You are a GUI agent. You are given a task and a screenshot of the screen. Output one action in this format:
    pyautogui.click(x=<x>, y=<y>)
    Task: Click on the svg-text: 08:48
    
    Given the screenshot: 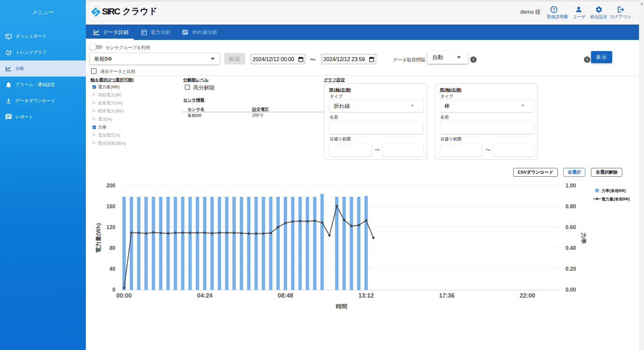 What is the action you would take?
    pyautogui.click(x=285, y=296)
    